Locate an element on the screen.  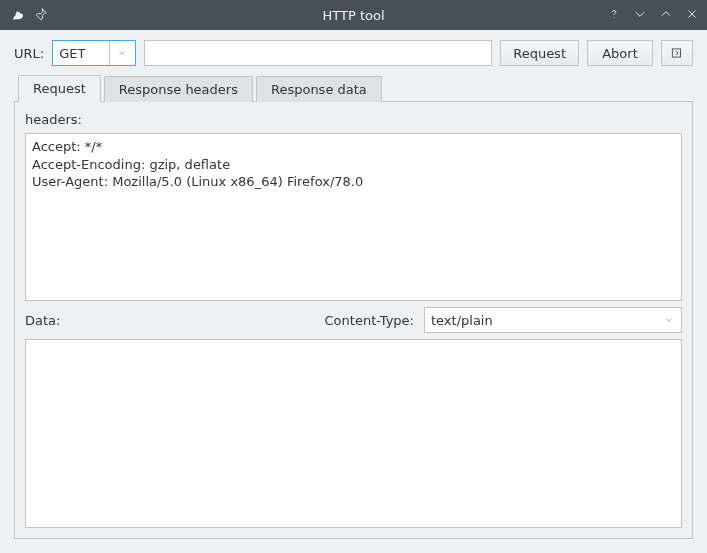
help-icon is located at coordinates (614, 16).